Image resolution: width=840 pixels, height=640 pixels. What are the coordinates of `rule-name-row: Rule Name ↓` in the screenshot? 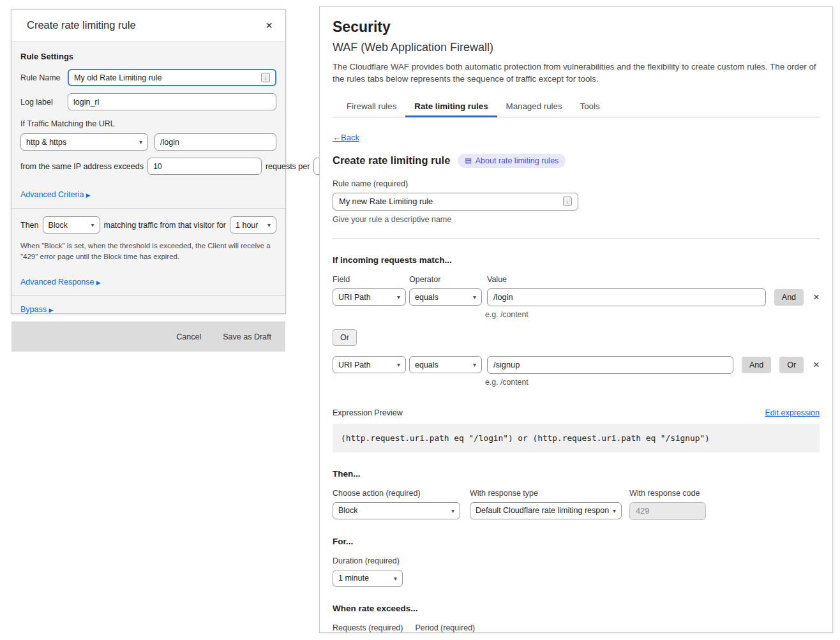 It's located at (148, 78).